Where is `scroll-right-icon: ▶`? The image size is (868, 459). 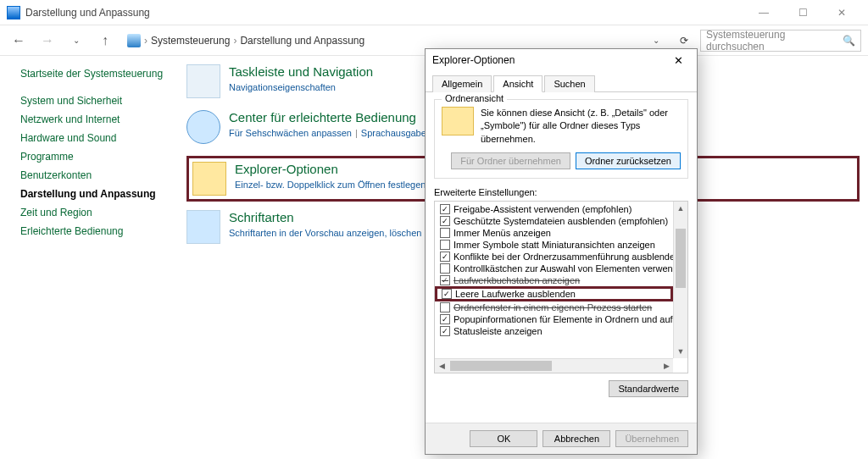 scroll-right-icon: ▶ is located at coordinates (666, 366).